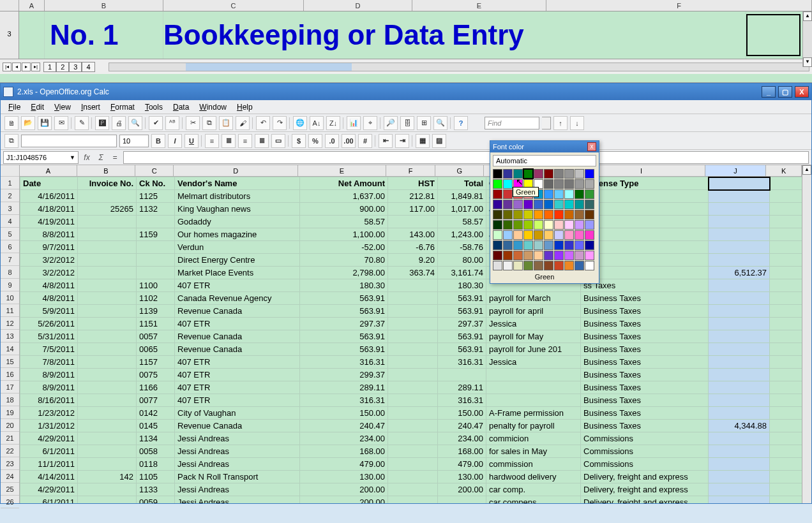 This screenshot has height=523, width=812. I want to click on sheet-tab: 1, so click(50, 67).